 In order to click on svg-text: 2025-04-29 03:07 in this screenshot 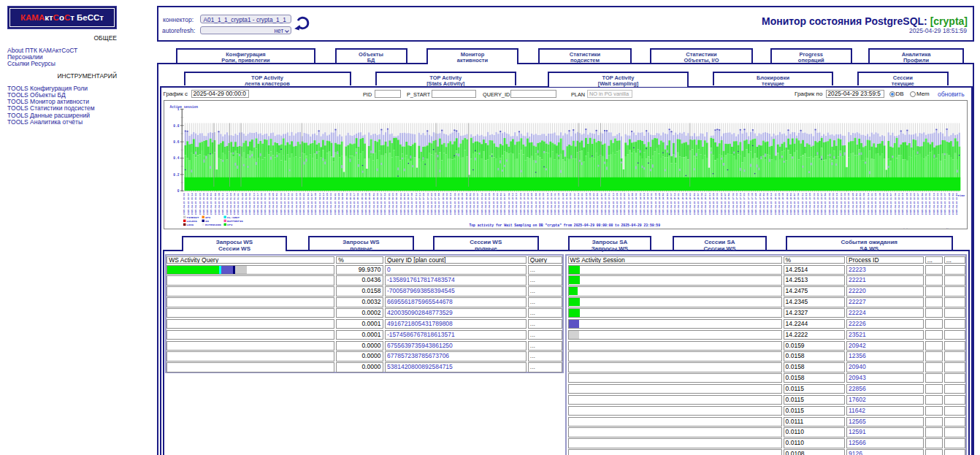, I will do `click(284, 204)`.